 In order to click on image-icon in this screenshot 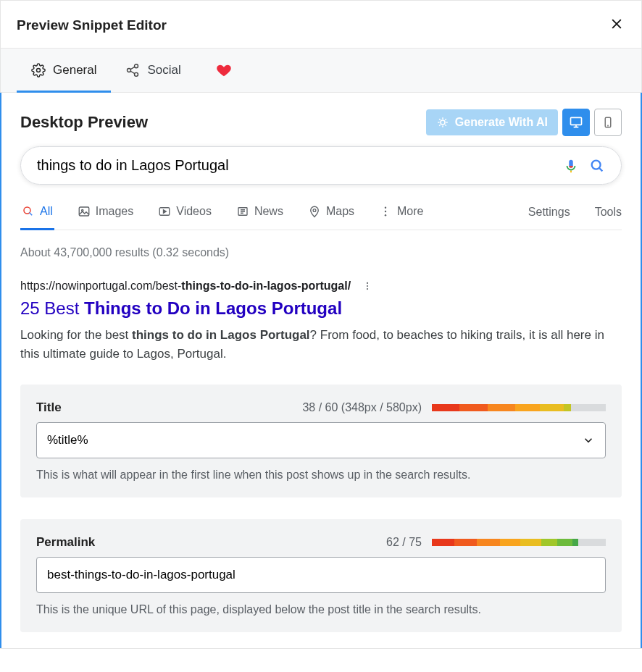, I will do `click(84, 211)`.